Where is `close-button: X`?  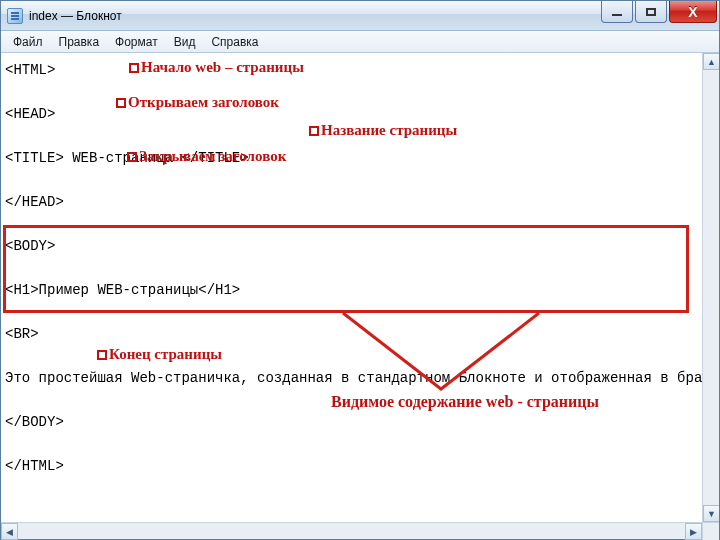
close-button: X is located at coordinates (693, 12).